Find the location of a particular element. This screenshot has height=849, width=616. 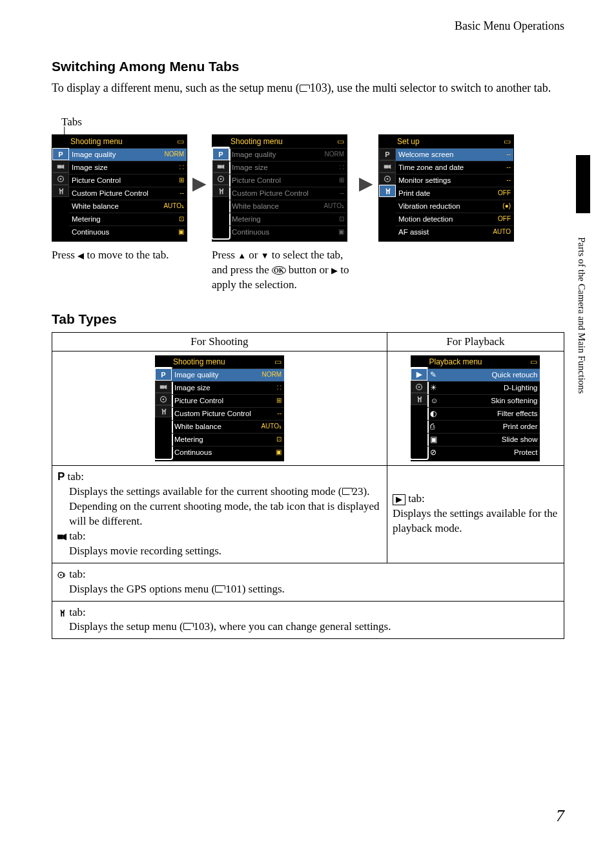

lcd1-item-1: Image size⸬ is located at coordinates (128, 167).